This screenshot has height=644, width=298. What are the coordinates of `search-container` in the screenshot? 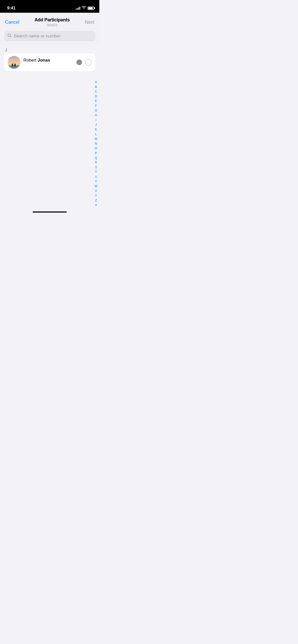 It's located at (50, 37).